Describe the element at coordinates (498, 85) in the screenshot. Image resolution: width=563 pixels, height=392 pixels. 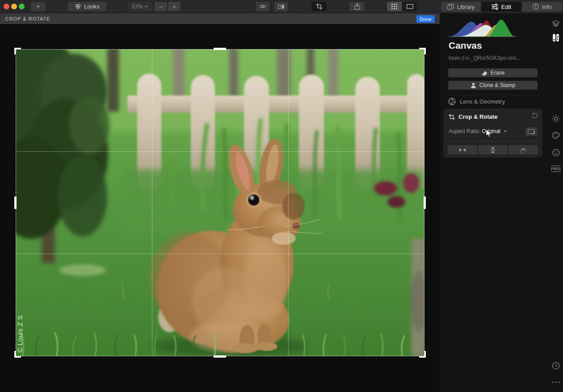
I see `clone-stamp-label: Clone & Stamp` at that location.